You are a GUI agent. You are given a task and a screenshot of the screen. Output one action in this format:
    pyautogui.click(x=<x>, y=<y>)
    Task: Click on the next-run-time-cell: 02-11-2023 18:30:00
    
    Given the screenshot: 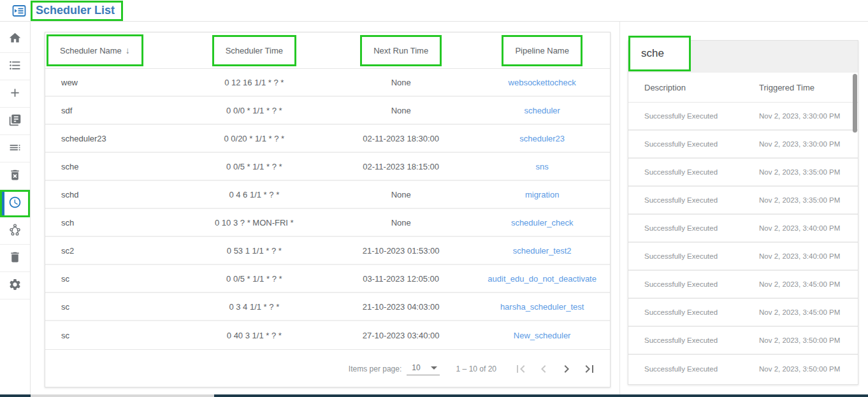 What is the action you would take?
    pyautogui.click(x=401, y=139)
    